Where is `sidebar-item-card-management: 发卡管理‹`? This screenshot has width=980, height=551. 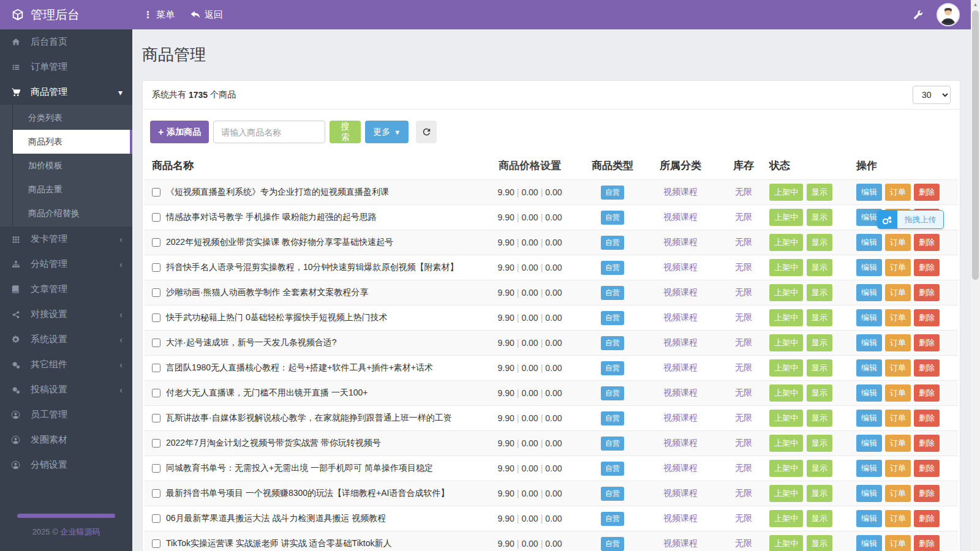
sidebar-item-card-management: 发卡管理‹ is located at coordinates (66, 239).